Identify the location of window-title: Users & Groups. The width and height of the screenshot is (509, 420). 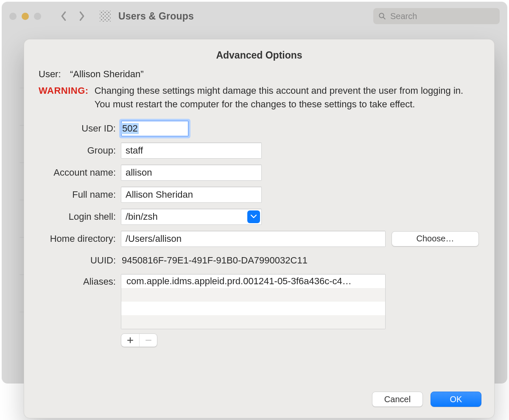
(156, 16).